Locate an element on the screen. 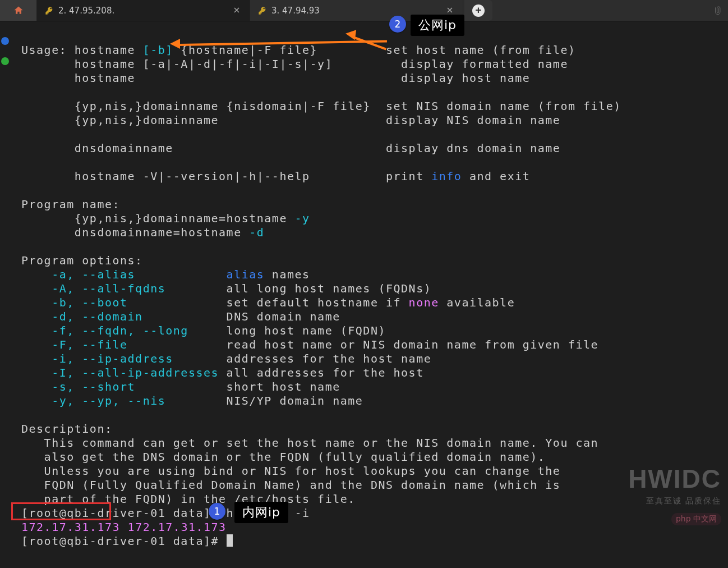  t: NIS/YP domain name is located at coordinates (295, 401).